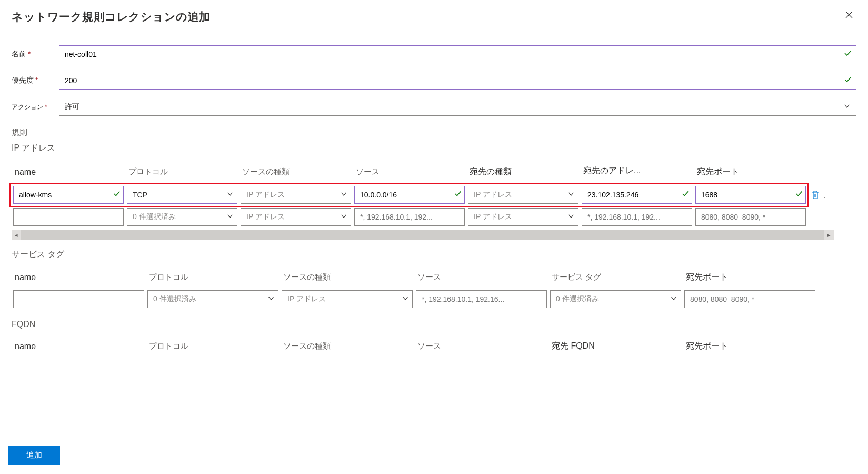 Image resolution: width=868 pixels, height=474 pixels. I want to click on scroll-track, so click(423, 235).